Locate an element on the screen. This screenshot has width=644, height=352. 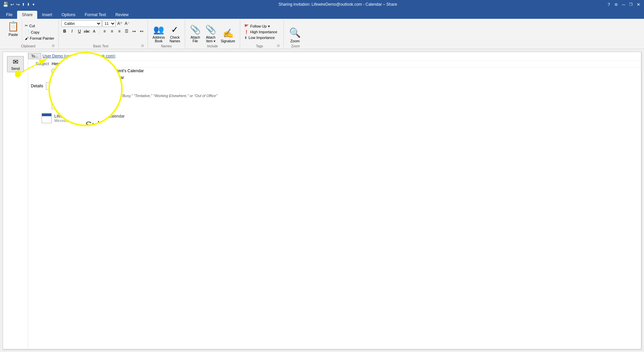
font-size-dropdown: 11 is located at coordinates (109, 24).